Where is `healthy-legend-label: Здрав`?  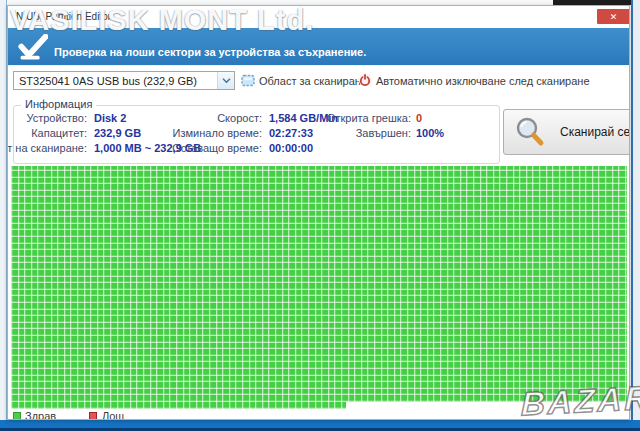 healthy-legend-label: Здрав is located at coordinates (40, 415).